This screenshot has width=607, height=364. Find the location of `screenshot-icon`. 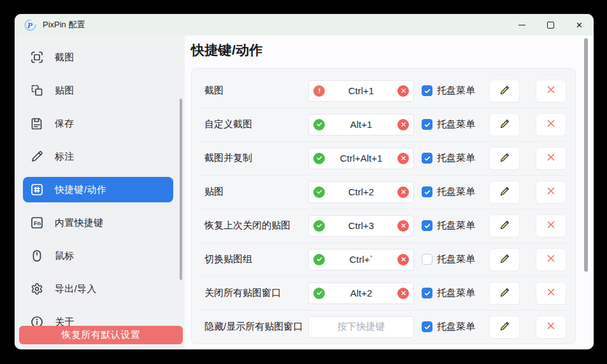

screenshot-icon is located at coordinates (37, 57).